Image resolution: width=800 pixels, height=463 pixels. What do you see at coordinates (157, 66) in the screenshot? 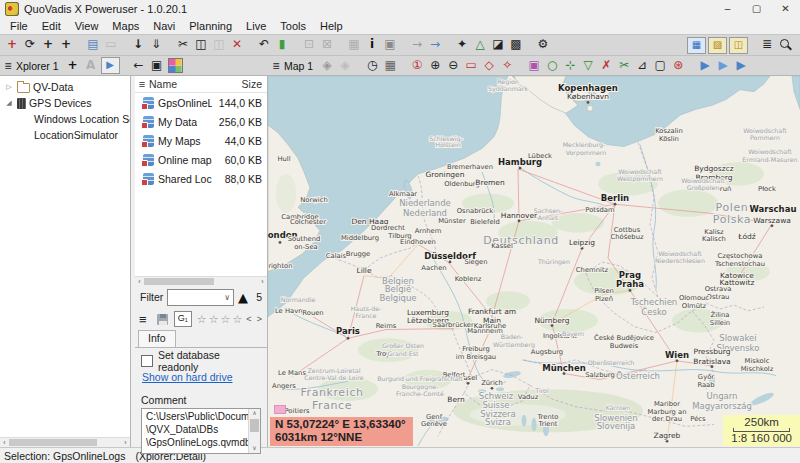
I see `camera-button: ▣` at bounding box center [157, 66].